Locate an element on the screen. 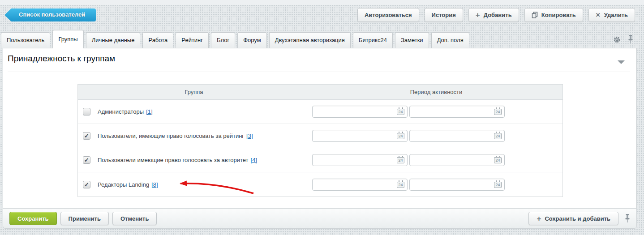  column-header-group: Группа is located at coordinates (194, 92).